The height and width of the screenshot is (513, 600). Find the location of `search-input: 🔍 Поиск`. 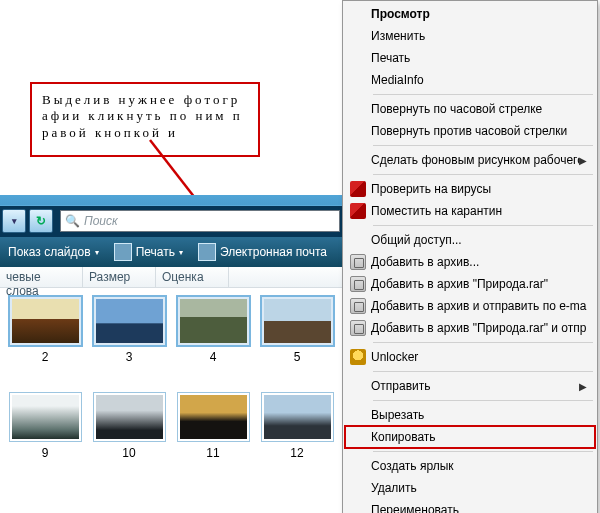

search-input: 🔍 Поиск is located at coordinates (200, 221).